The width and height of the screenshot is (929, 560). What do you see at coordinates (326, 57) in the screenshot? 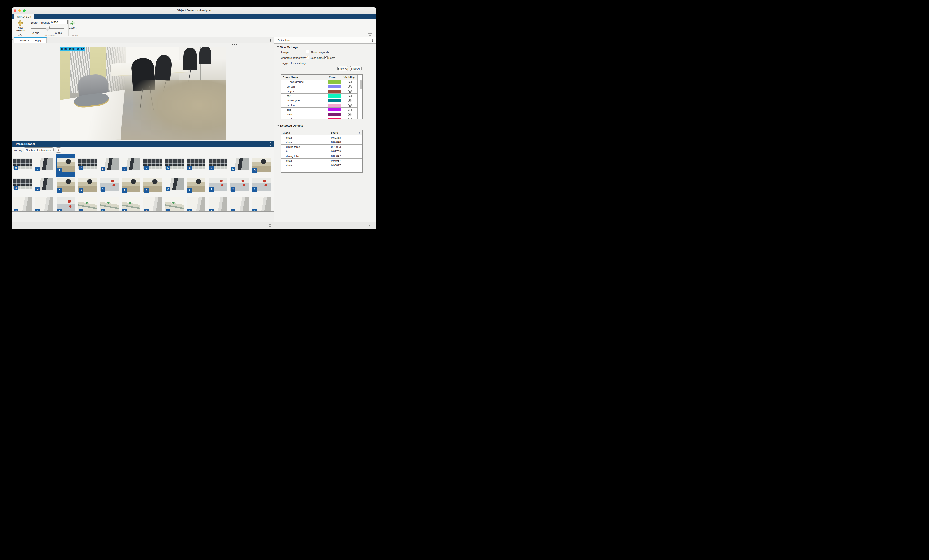
I see `score-checkbox: ✓` at bounding box center [326, 57].